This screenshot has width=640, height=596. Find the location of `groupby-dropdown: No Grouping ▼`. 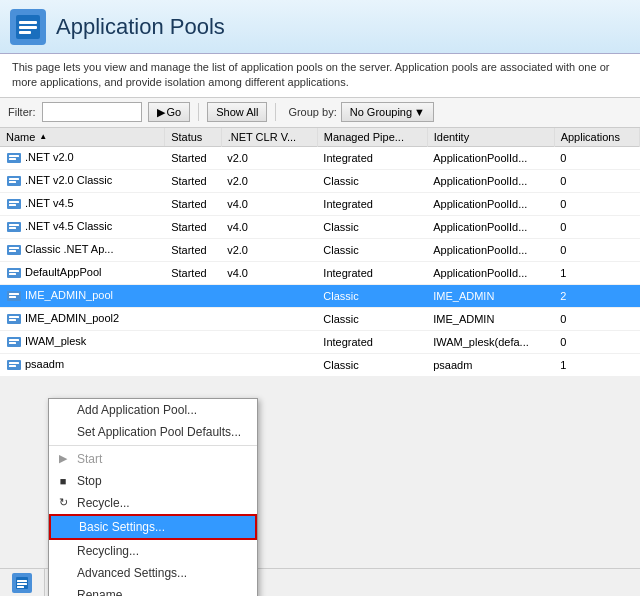

groupby-dropdown: No Grouping ▼ is located at coordinates (388, 112).